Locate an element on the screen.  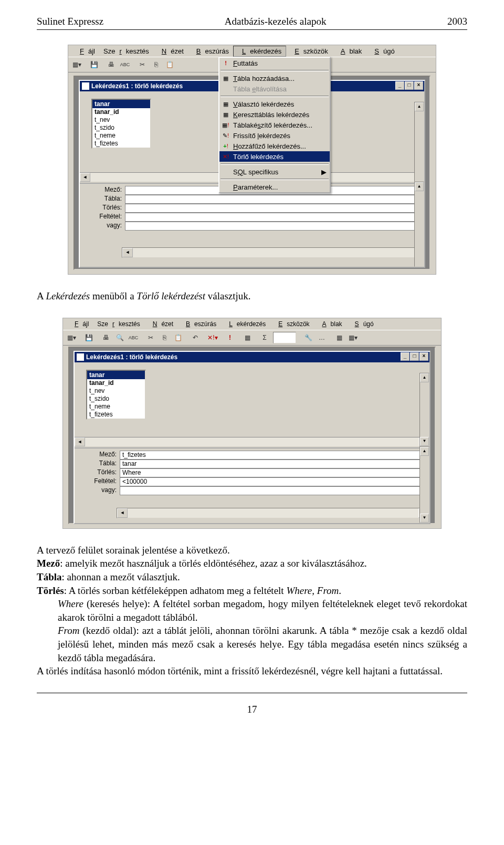
showtable-icon: ▦ is located at coordinates (247, 338).